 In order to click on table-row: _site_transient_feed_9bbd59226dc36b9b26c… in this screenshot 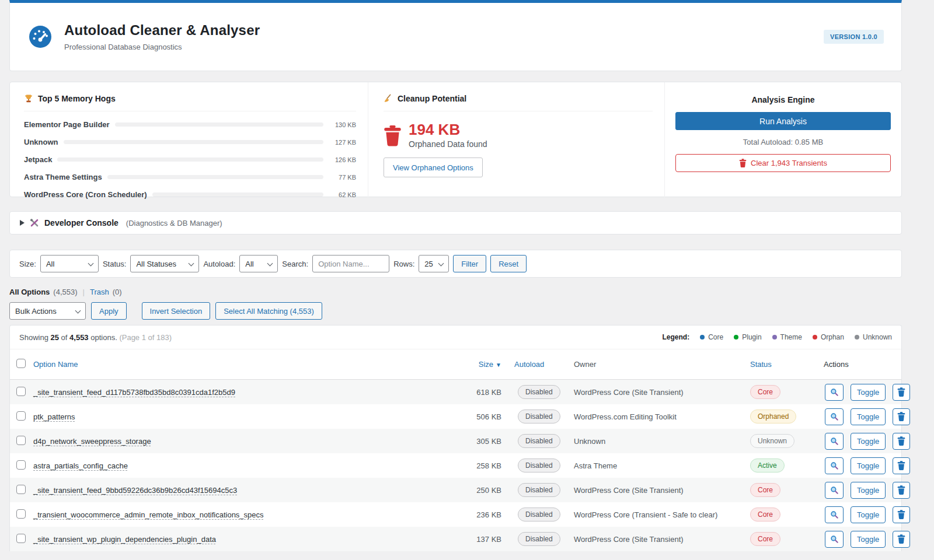, I will do `click(455, 490)`.